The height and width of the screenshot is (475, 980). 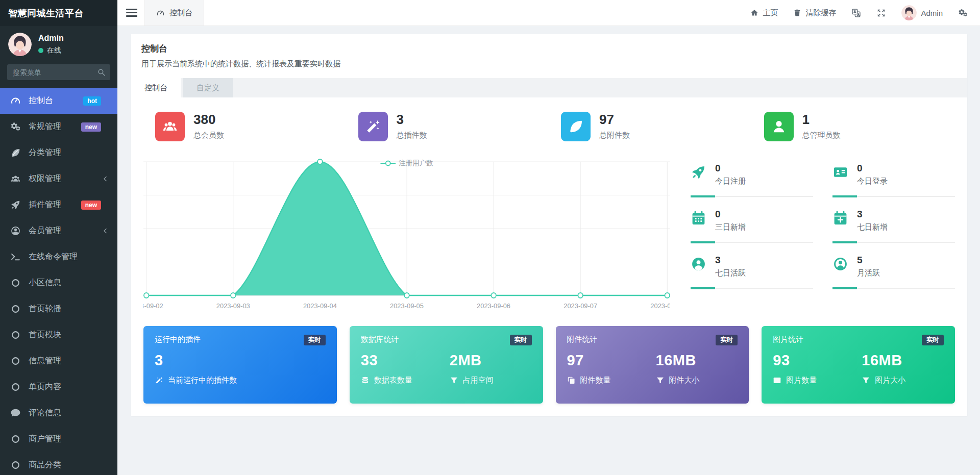 What do you see at coordinates (407, 163) in the screenshot?
I see `chart-legend: 注册用户数` at bounding box center [407, 163].